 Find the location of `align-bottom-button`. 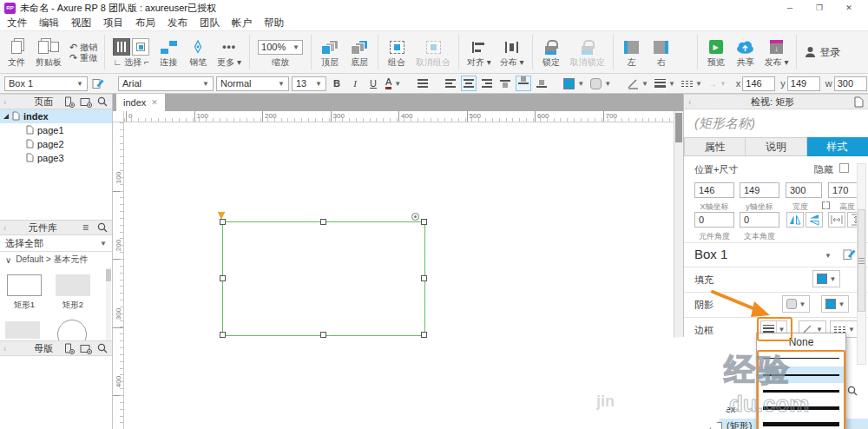

align-bottom-button is located at coordinates (542, 83).